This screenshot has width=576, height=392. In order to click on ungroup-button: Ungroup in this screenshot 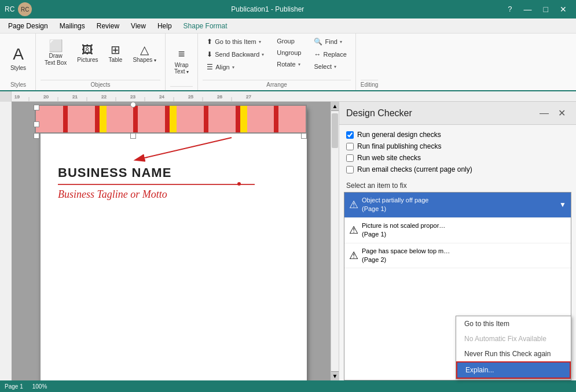, I will do `click(289, 53)`.